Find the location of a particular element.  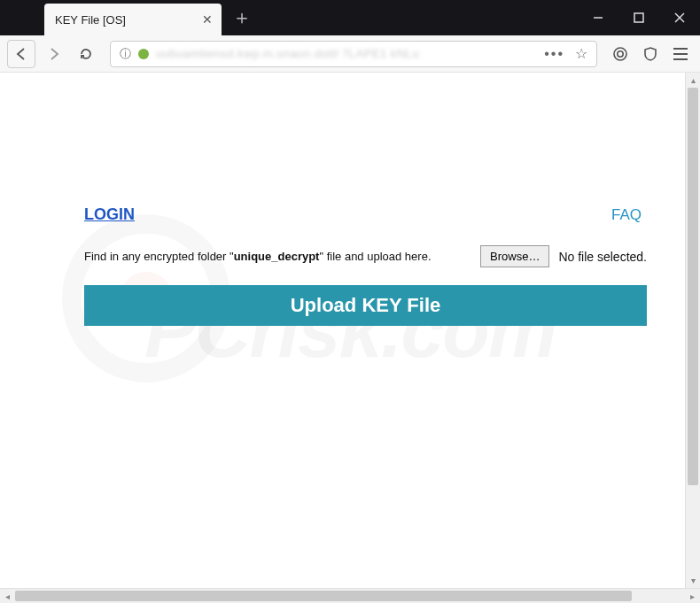

file-picker: Browse… No file selected. is located at coordinates (564, 257).